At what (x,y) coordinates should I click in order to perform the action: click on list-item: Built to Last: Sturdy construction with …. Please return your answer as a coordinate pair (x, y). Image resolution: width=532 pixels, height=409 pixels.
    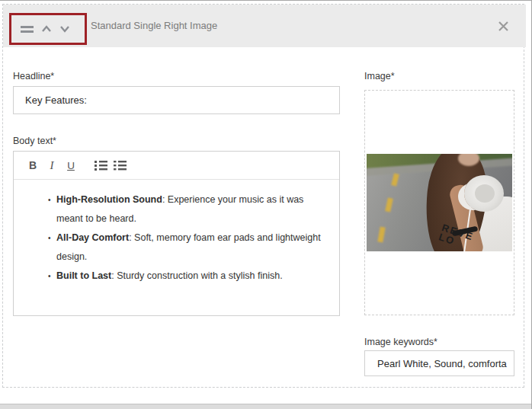
    Looking at the image, I should click on (191, 276).